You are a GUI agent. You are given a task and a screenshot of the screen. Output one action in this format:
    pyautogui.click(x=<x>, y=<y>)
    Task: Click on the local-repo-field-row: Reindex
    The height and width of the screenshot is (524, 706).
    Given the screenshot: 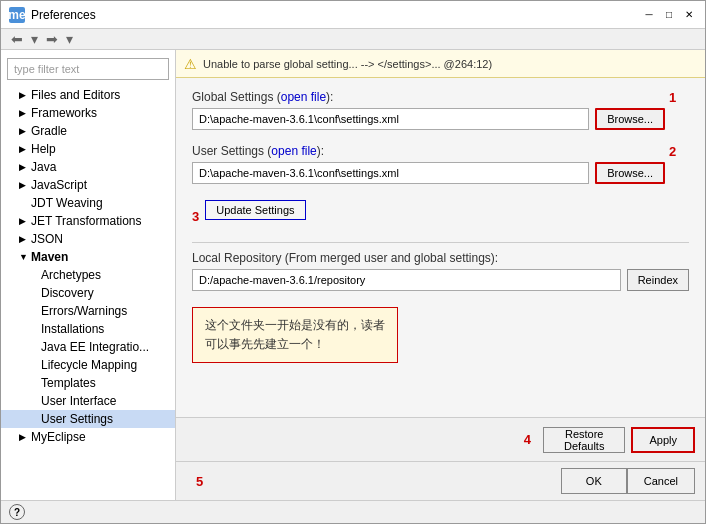 What is the action you would take?
    pyautogui.click(x=440, y=280)
    